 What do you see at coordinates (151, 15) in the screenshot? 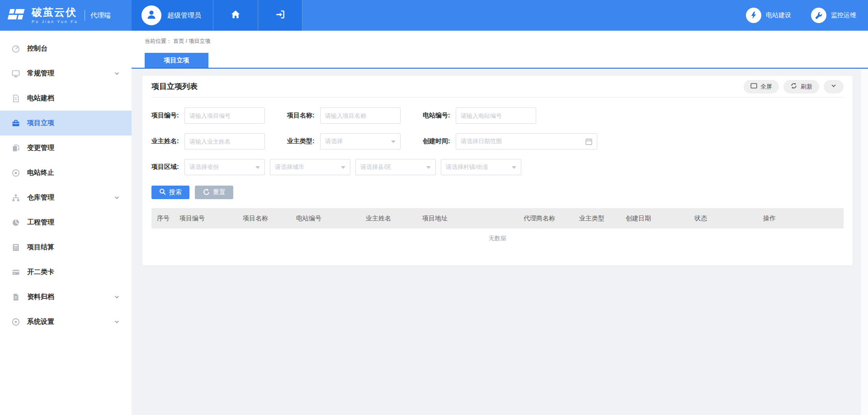
I see `avatar` at bounding box center [151, 15].